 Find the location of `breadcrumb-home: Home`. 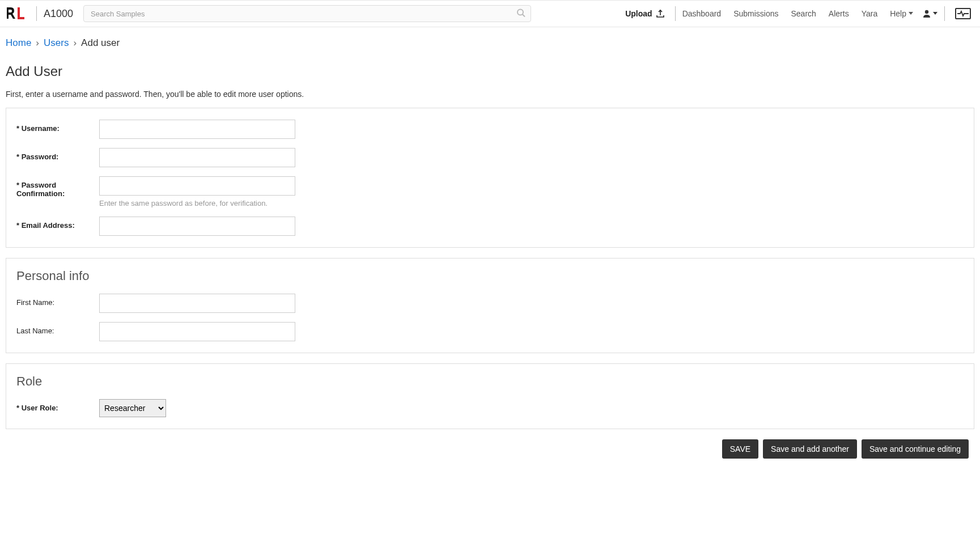

breadcrumb-home: Home is located at coordinates (18, 43).